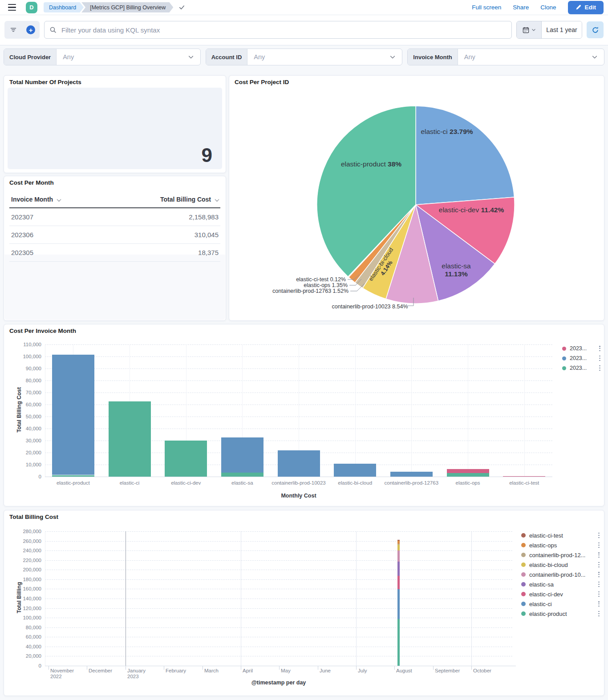 The image size is (608, 700). I want to click on x-tick-label: May, so click(286, 671).